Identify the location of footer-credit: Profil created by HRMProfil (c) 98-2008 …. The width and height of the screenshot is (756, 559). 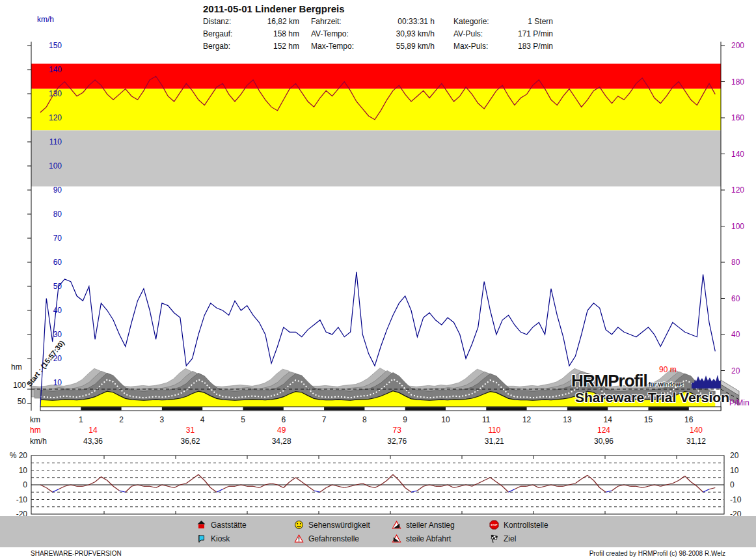
(657, 553).